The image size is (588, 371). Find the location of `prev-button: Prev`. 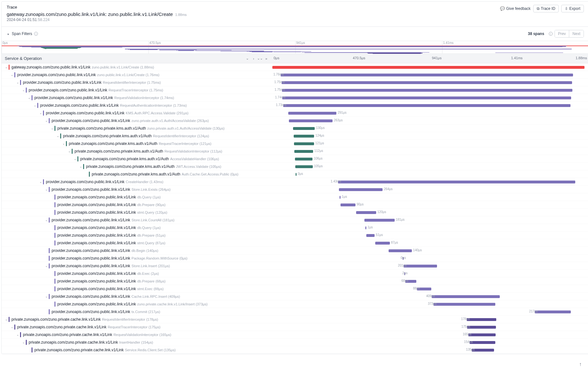

prev-button: Prev is located at coordinates (562, 34).